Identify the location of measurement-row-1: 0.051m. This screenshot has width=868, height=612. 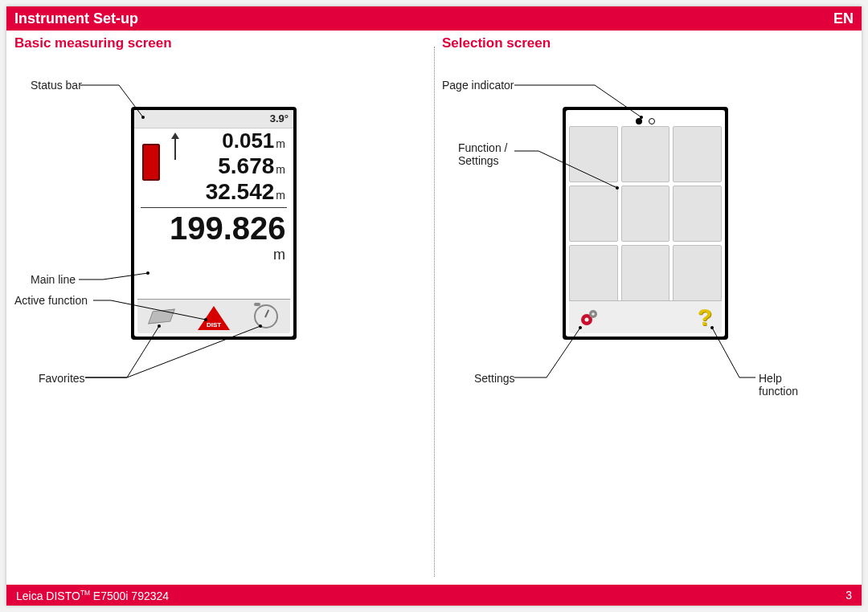
(214, 141).